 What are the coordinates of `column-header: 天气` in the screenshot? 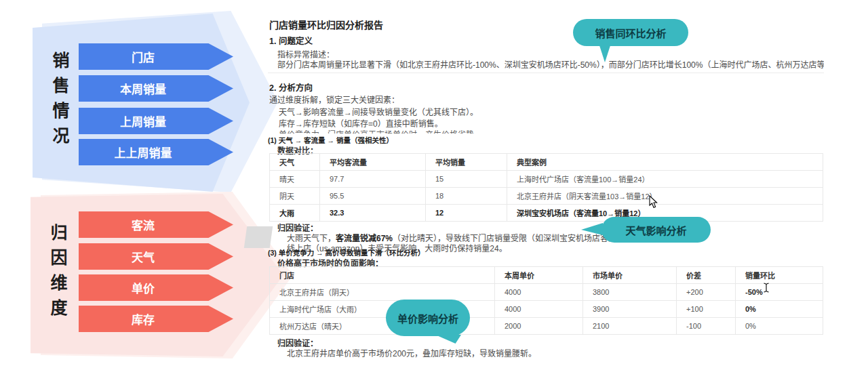 It's located at (295, 163).